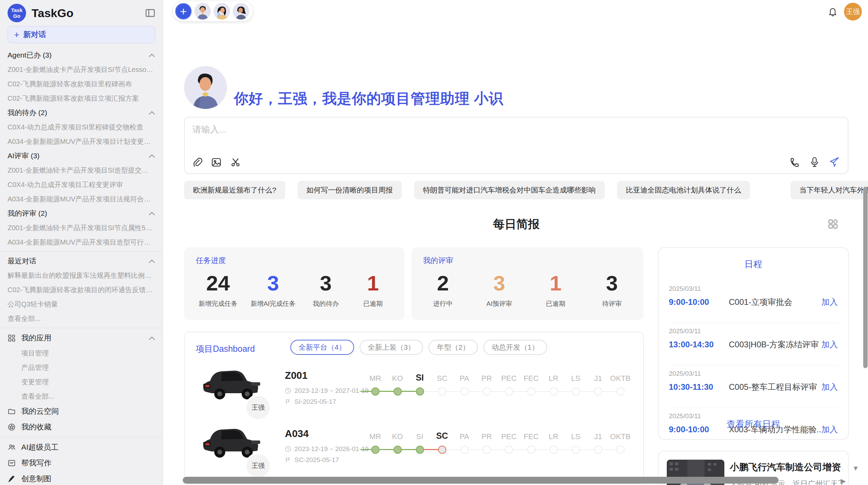 This screenshot has width=868, height=485. Describe the element at coordinates (829, 190) in the screenshot. I see `suggestion-chip: 当下年轻人对汽车外观有怎样的喜好趋势` at that location.